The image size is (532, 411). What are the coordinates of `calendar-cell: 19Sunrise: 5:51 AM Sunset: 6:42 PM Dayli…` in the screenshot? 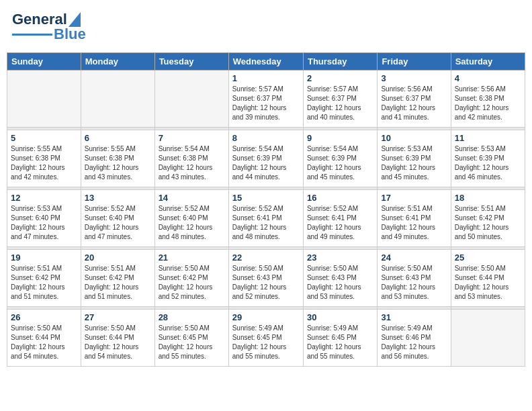 It's located at (44, 278).